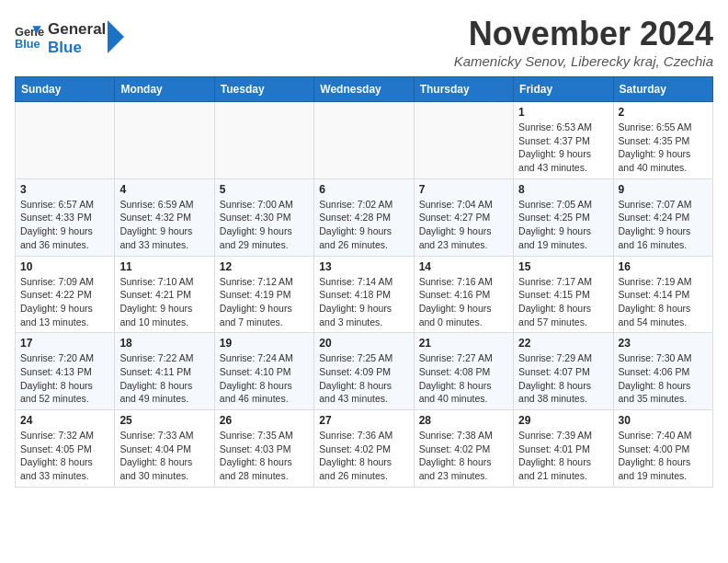  I want to click on day-info: Sunrise: 7:30 AM Sunset: 4:06 PM Dayligh…, so click(664, 379).